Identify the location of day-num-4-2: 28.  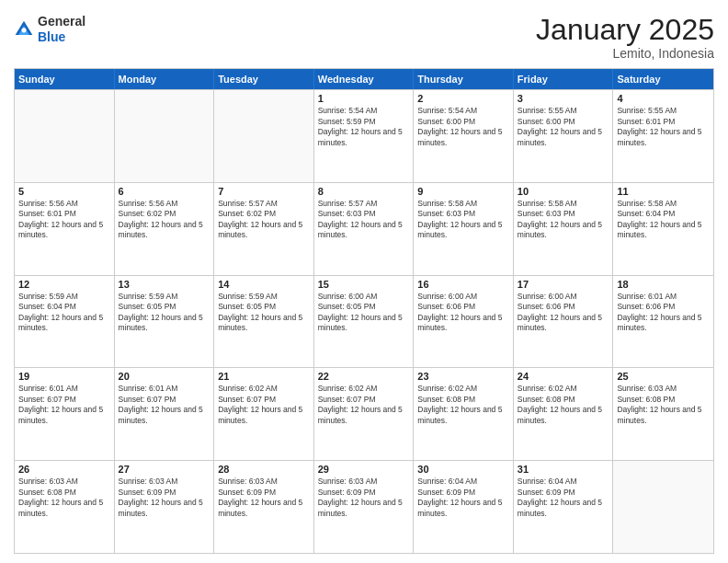
(264, 469).